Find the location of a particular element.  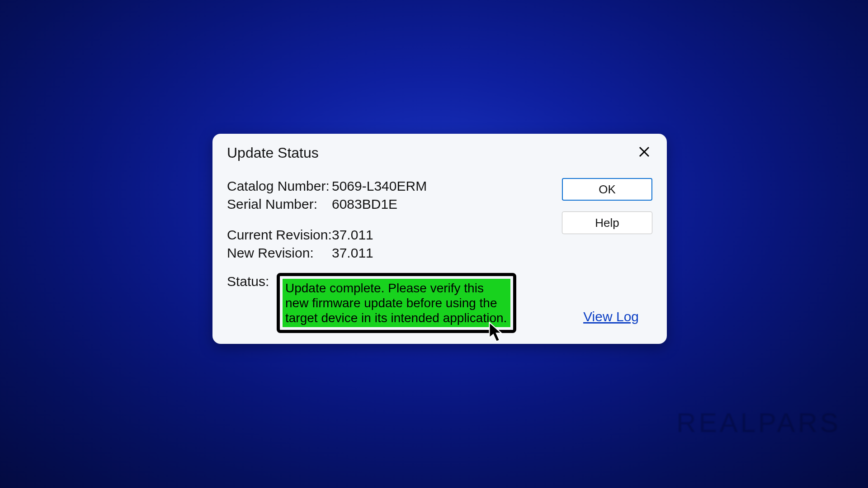

help-button: Help is located at coordinates (607, 223).